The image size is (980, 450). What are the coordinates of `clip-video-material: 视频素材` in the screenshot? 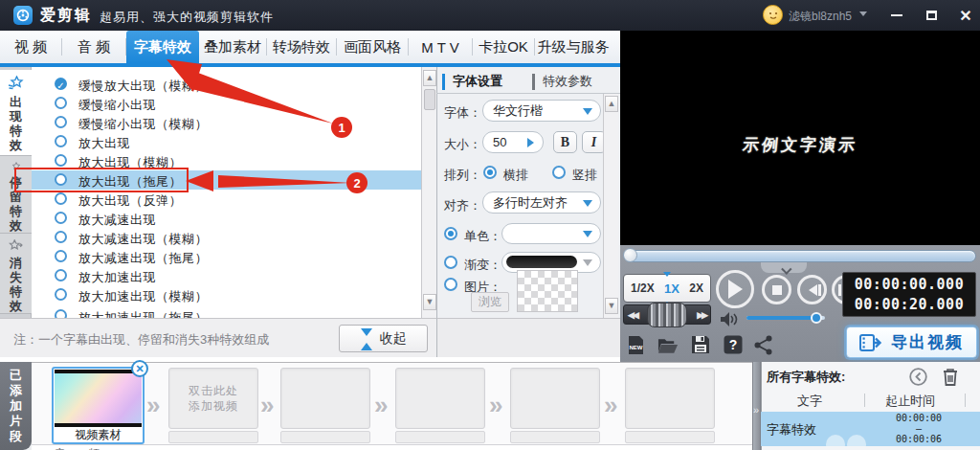 It's located at (98, 406).